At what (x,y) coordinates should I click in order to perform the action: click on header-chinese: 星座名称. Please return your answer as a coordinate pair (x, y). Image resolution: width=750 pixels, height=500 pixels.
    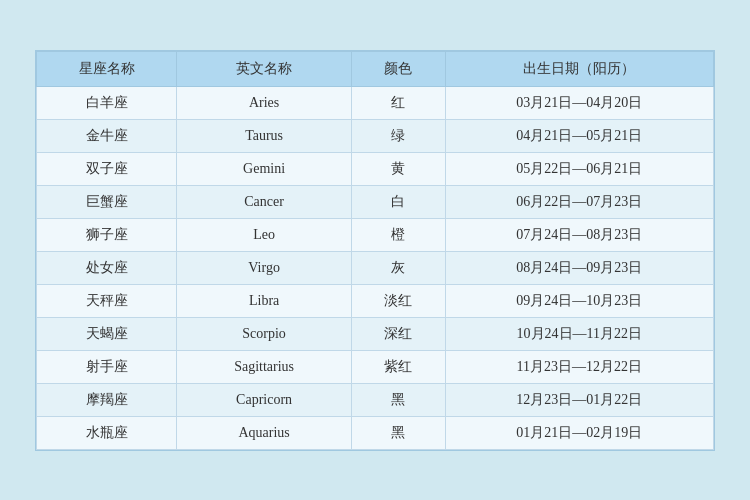
    Looking at the image, I should click on (107, 68).